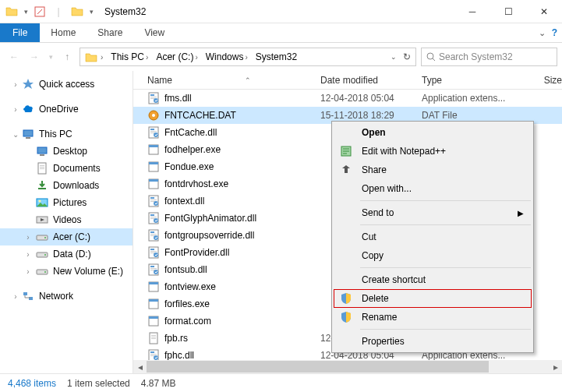 The height and width of the screenshot is (392, 562). Describe the element at coordinates (433, 256) in the screenshot. I see `menu-copy: Copy` at that location.